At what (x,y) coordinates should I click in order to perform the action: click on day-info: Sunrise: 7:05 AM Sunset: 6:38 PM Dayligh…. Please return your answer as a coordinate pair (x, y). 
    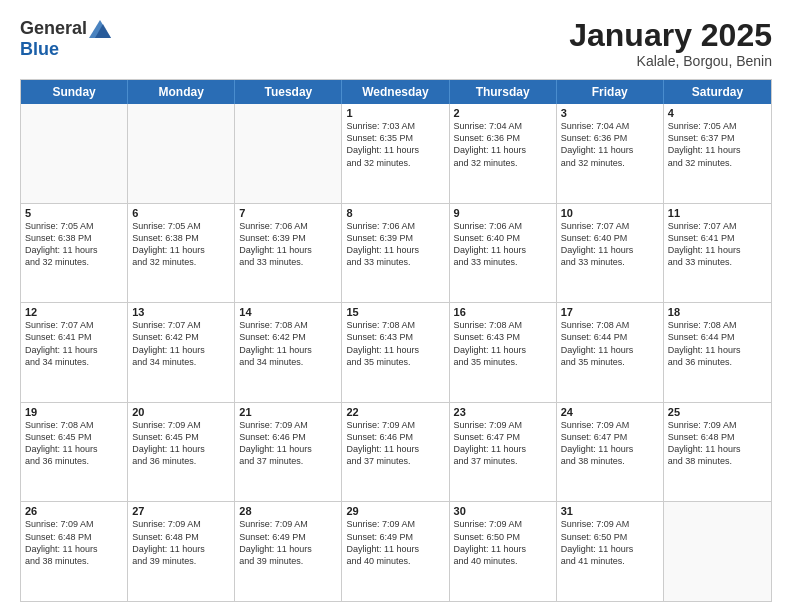
    Looking at the image, I should click on (181, 244).